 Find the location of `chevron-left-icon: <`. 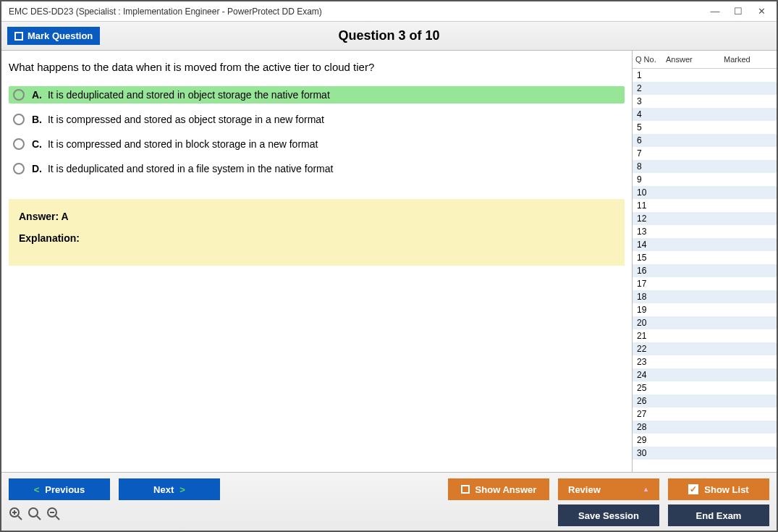

chevron-left-icon: < is located at coordinates (37, 489).